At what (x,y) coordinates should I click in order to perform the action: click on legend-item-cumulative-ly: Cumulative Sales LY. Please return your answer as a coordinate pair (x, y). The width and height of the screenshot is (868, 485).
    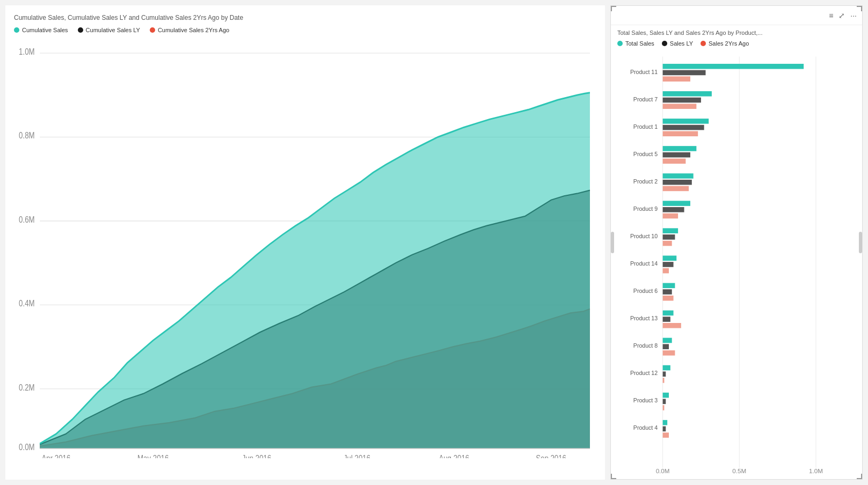
    Looking at the image, I should click on (109, 30).